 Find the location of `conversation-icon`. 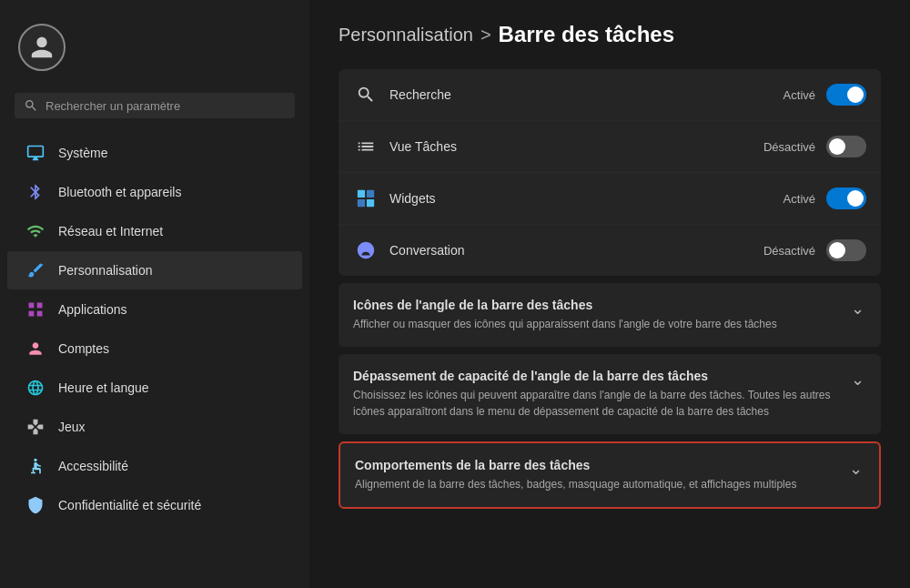

conversation-icon is located at coordinates (366, 250).